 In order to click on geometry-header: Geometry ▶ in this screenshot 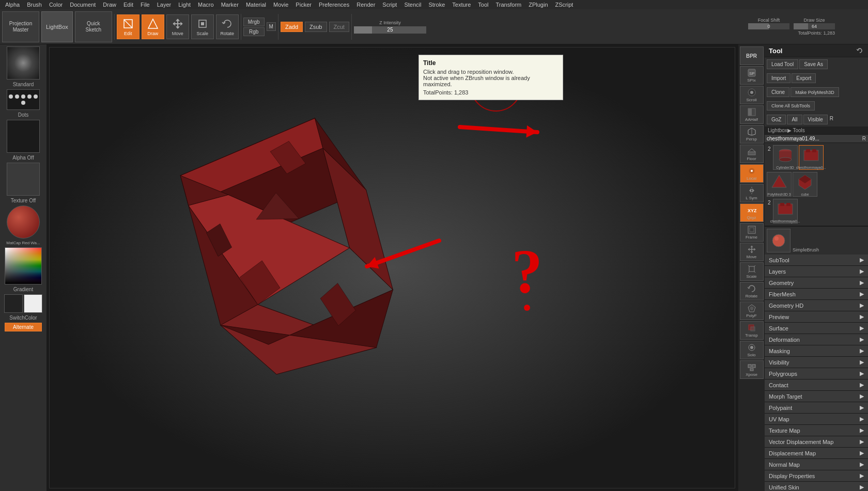, I will do `click(816, 283)`.